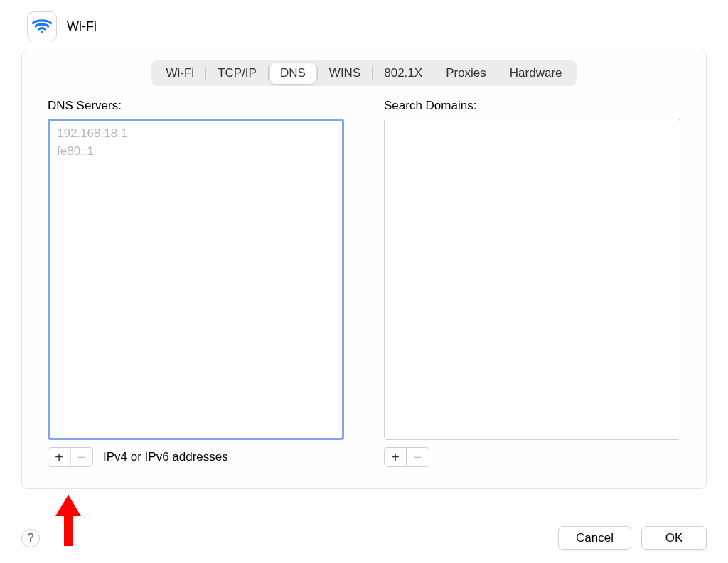  What do you see at coordinates (466, 73) in the screenshot?
I see `tab-proxies: Proxies` at bounding box center [466, 73].